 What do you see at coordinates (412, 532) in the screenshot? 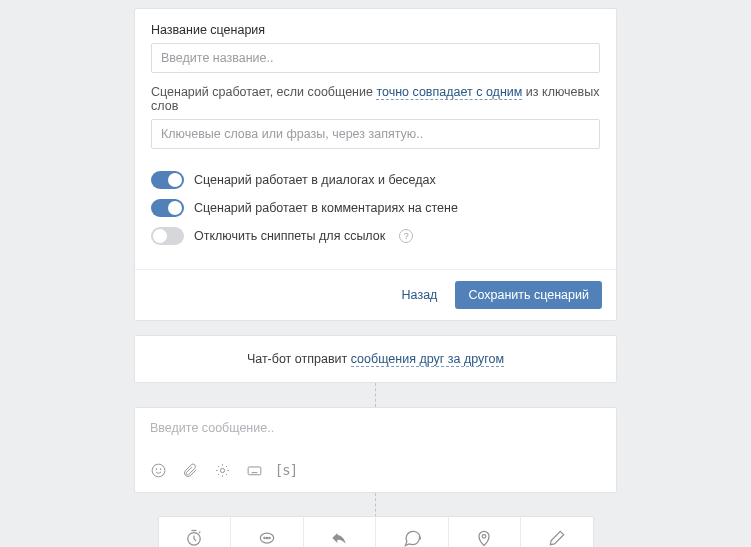
I see `action-add-message: Добавитьсообщение` at bounding box center [412, 532].